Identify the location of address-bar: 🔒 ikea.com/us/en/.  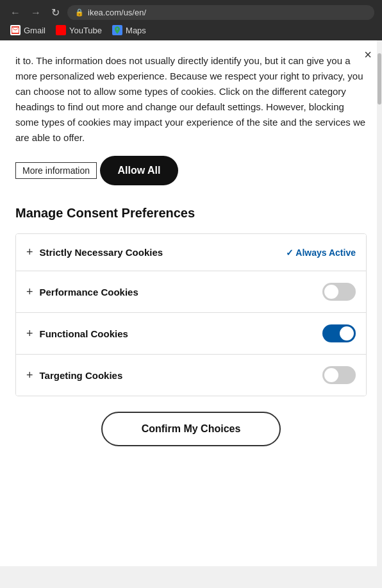
(220, 13).